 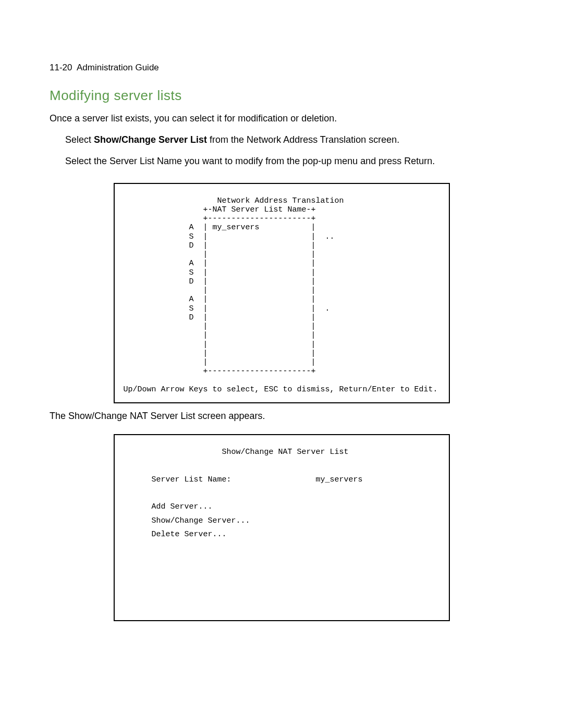 What do you see at coordinates (282, 416) in the screenshot?
I see `after-box1-text: The Show/Change NAT Server List screen a…` at bounding box center [282, 416].